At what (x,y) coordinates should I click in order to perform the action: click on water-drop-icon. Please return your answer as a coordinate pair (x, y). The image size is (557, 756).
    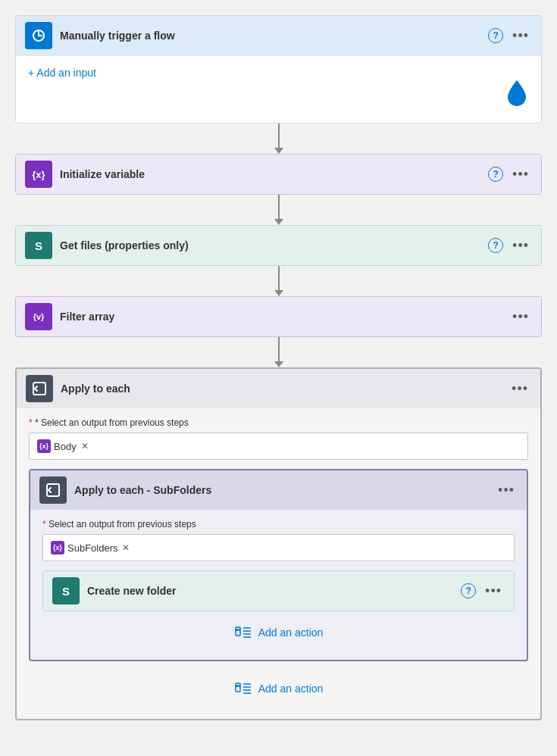
    Looking at the image, I should click on (517, 92).